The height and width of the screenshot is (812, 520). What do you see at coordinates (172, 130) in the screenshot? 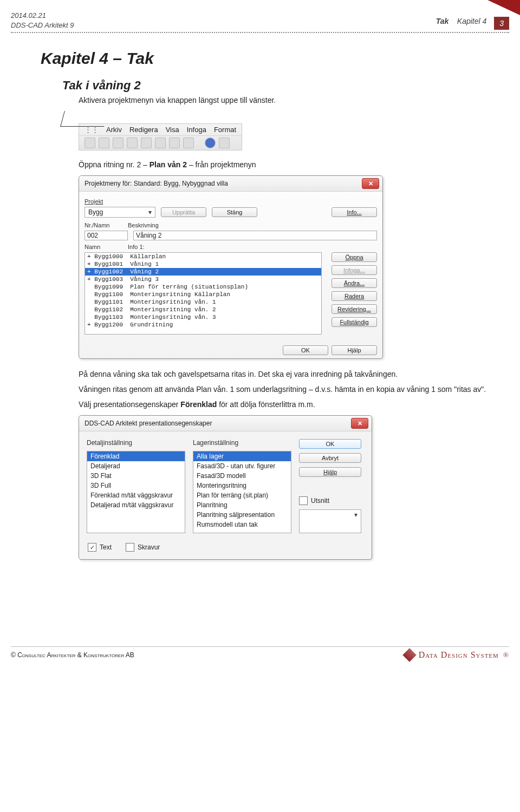
I see `menu-visa: Visa` at bounding box center [172, 130].